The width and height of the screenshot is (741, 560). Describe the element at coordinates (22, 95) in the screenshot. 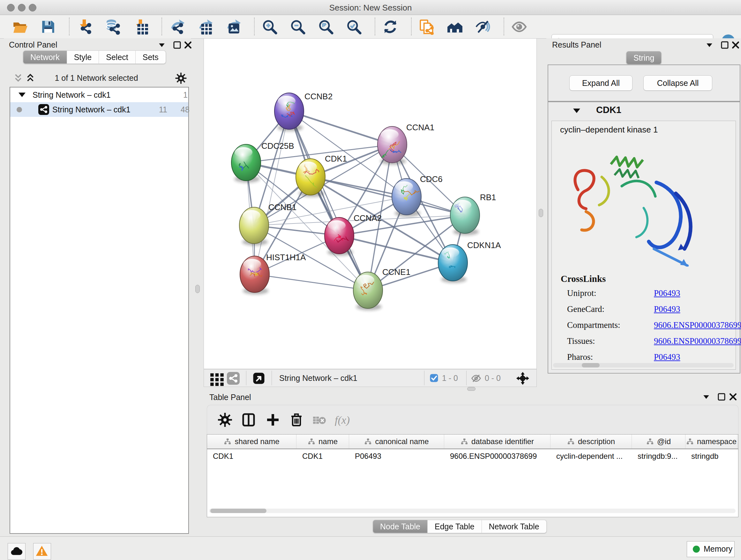

I see `collection-expander-icon` at that location.